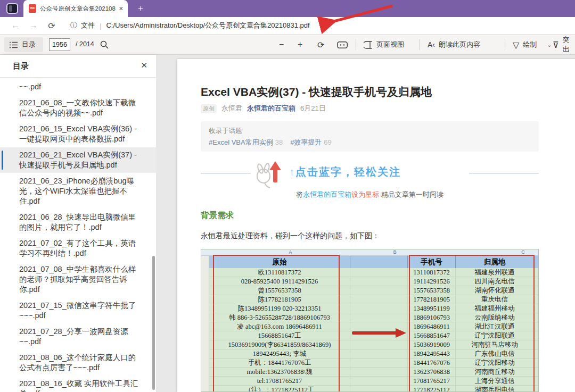 The width and height of the screenshot is (575, 392). I want to click on section-heading: 背景需求, so click(217, 216).